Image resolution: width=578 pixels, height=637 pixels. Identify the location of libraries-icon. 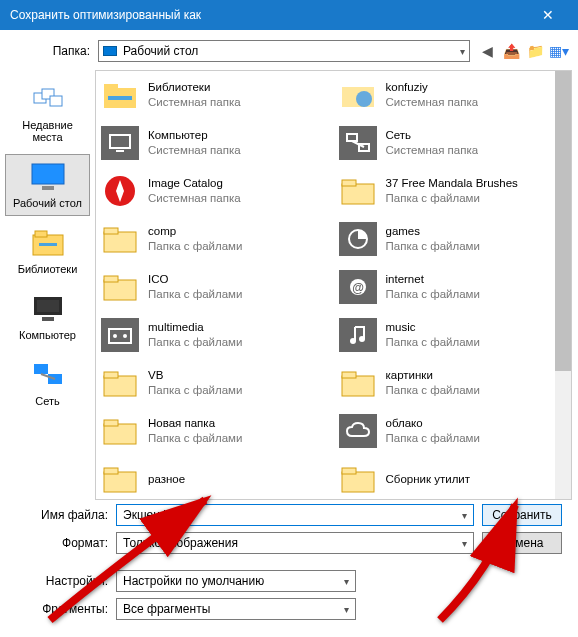
(48, 243).